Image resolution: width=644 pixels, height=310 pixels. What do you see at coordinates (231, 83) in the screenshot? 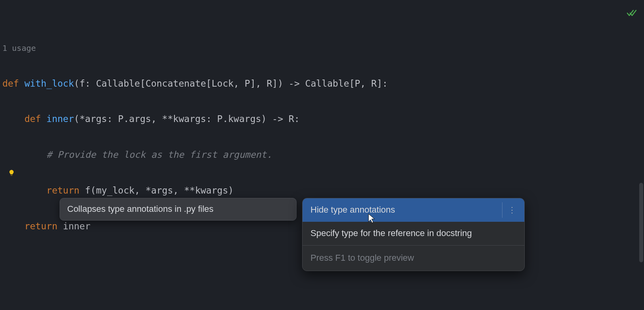
I see `code-text: (f: Callable[Concatenate[Lock, P], R]) -…` at bounding box center [231, 83].